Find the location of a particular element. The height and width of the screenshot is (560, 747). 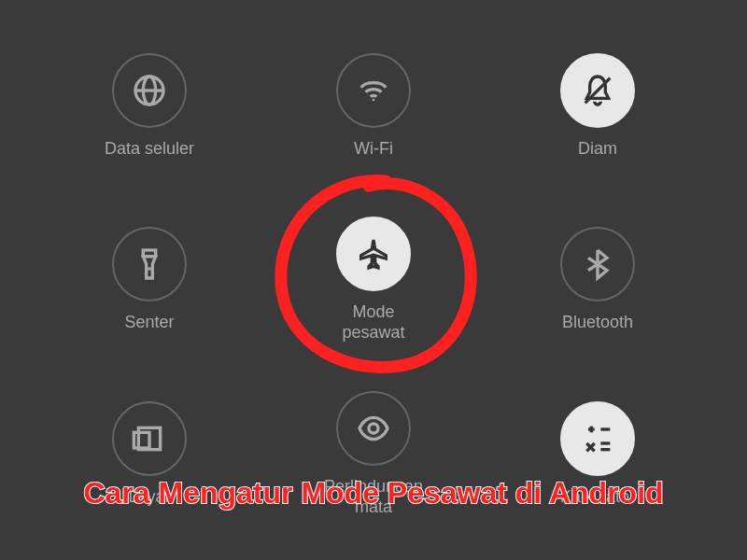

overlay-title: Cara Mengatur Mode Pesawat di Android is located at coordinates (374, 494).